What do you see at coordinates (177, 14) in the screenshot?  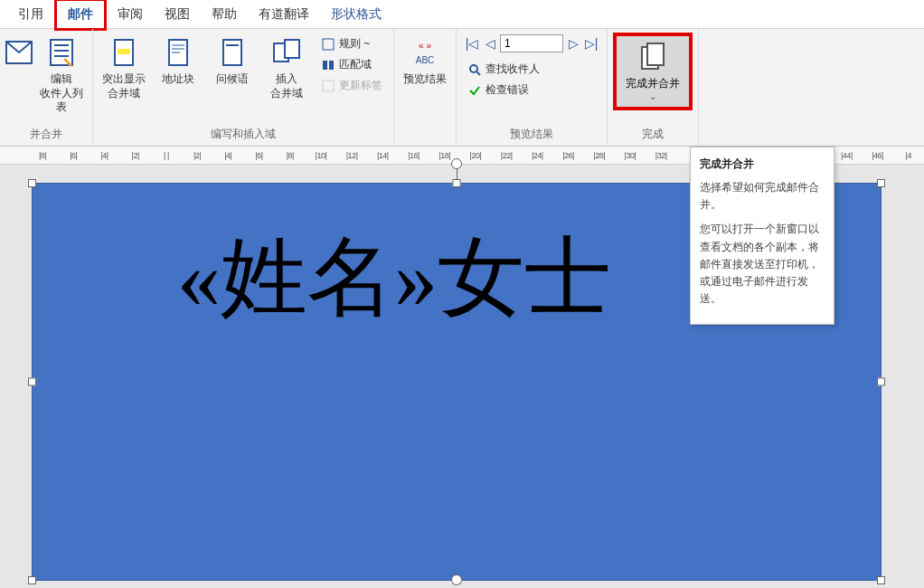 I see `tab-view: 视图` at bounding box center [177, 14].